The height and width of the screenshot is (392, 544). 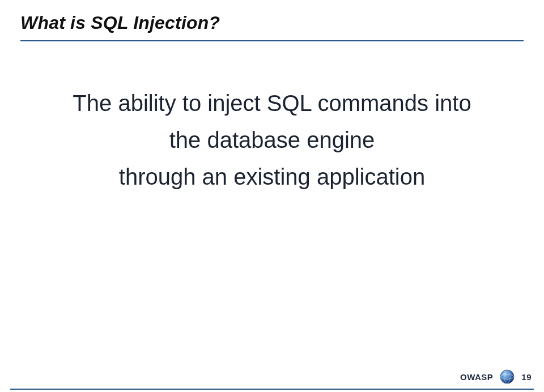 What do you see at coordinates (272, 177) in the screenshot?
I see `body-line-3: through an existing application` at bounding box center [272, 177].